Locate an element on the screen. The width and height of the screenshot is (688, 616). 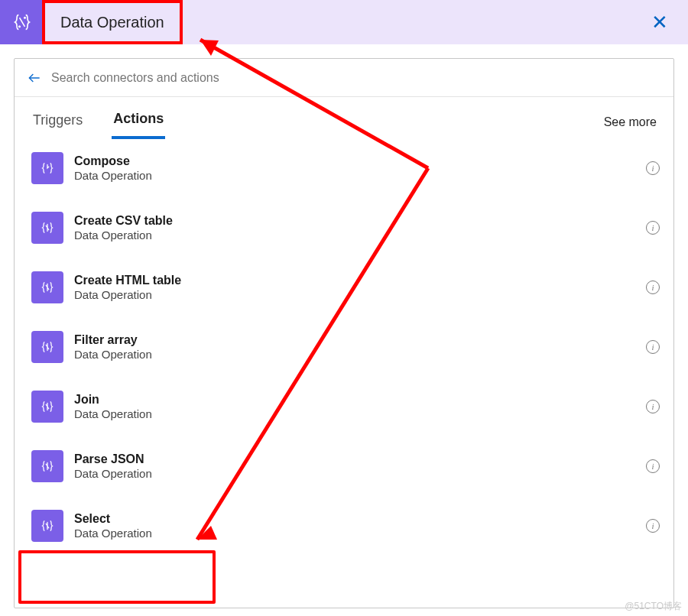
action-item-join: Join Data Operation i is located at coordinates (346, 407).